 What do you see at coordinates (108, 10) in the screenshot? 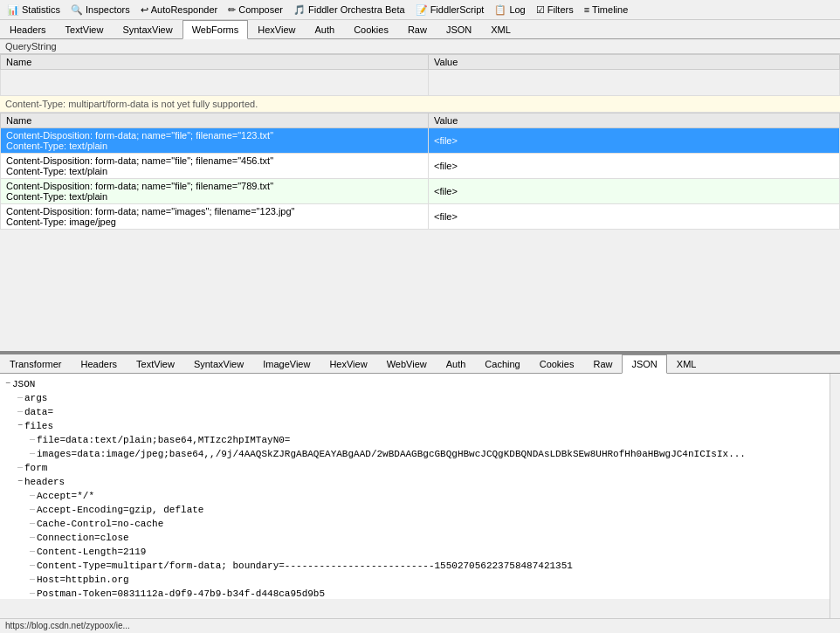
I see `toolbar-inspectors-label: Inspectors` at bounding box center [108, 10].